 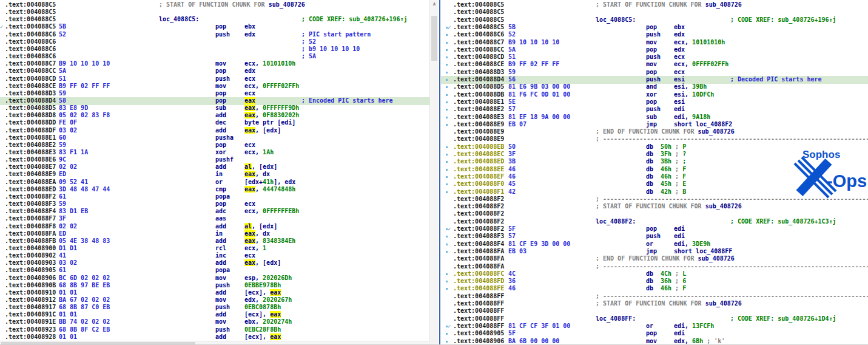 What do you see at coordinates (30, 234) in the screenshot?
I see `asm-token-group: .text:004088FA` at bounding box center [30, 234].